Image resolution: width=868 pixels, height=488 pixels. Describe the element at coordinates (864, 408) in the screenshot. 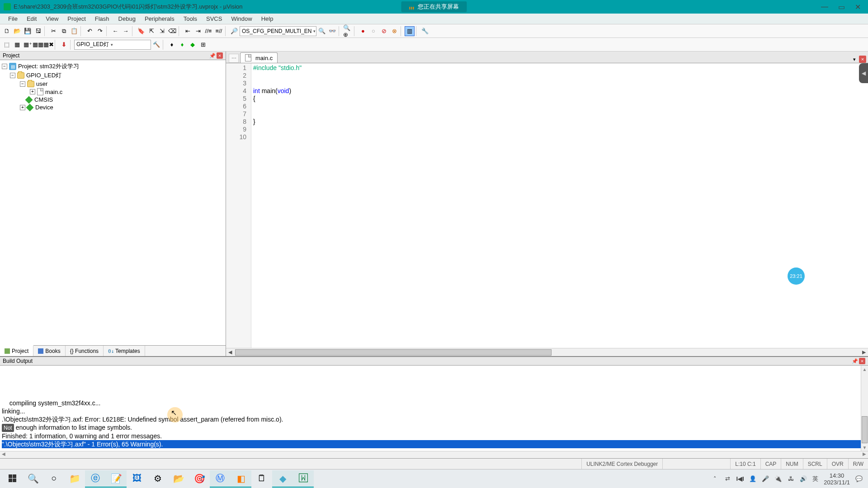

I see `build-vscrollbar: ▲▼` at that location.